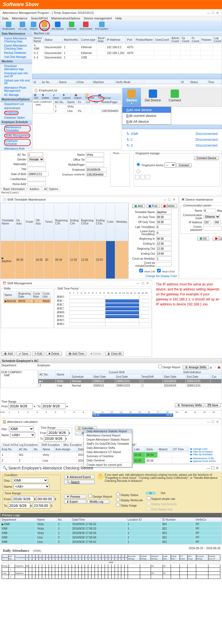 This screenshot has height=644, width=222. What do you see at coordinates (19, 505) in the screenshot?
I see `search-to-d` at bounding box center [19, 505].